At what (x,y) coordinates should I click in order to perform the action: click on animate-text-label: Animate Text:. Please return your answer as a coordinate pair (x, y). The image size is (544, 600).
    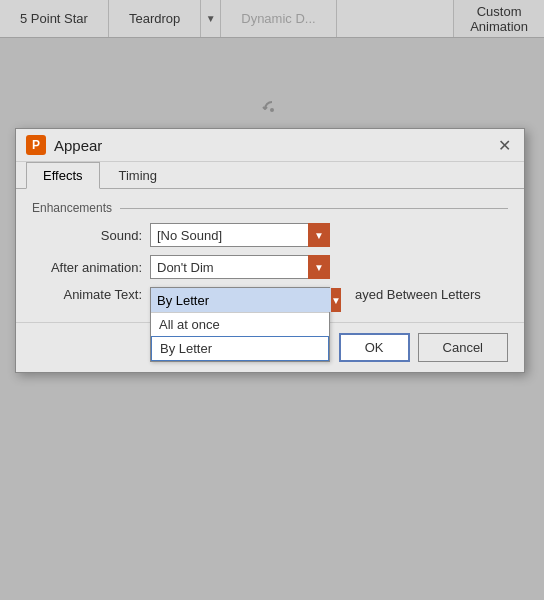
    Looking at the image, I should click on (87, 294).